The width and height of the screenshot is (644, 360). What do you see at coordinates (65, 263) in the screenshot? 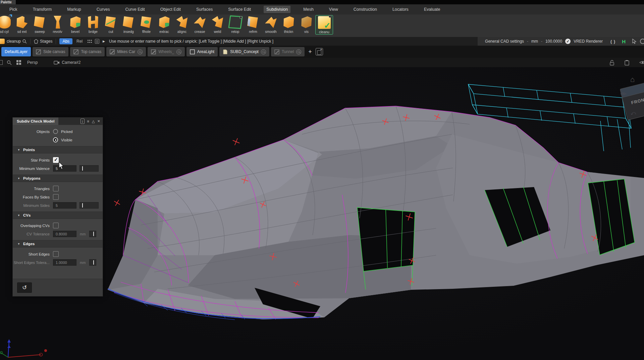
I see `short-edges-tolerance-input` at bounding box center [65, 263].